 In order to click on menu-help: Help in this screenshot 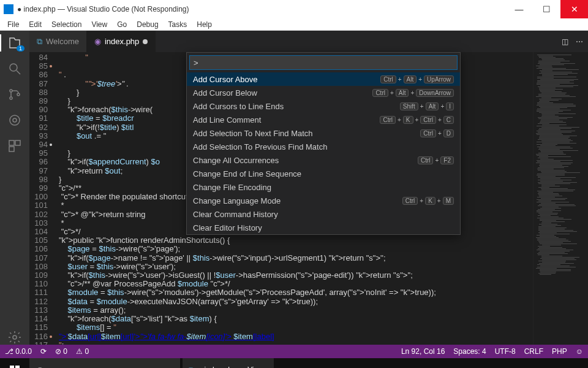, I will do `click(205, 25)`.